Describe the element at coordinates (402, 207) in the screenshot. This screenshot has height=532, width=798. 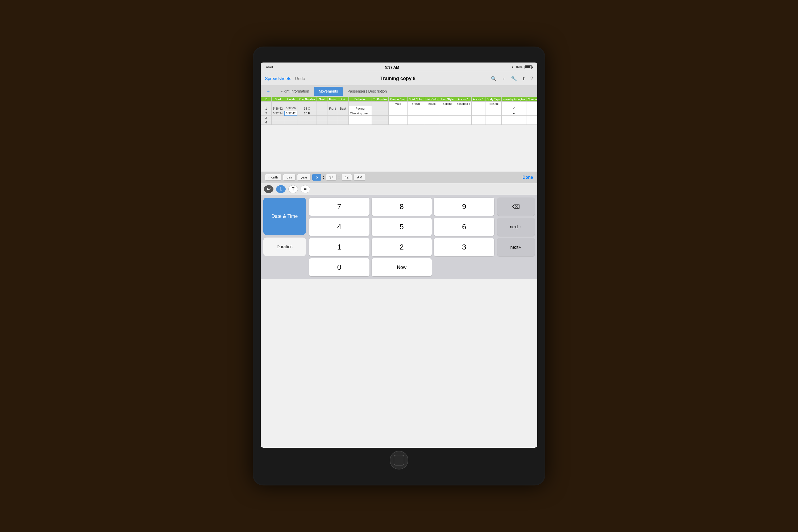
I see `key-8: 8` at that location.